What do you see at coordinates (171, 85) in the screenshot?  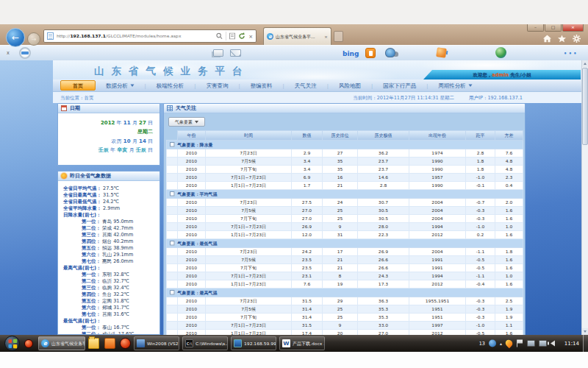 I see `nav-item-3: 极端性分析` at bounding box center [171, 85].